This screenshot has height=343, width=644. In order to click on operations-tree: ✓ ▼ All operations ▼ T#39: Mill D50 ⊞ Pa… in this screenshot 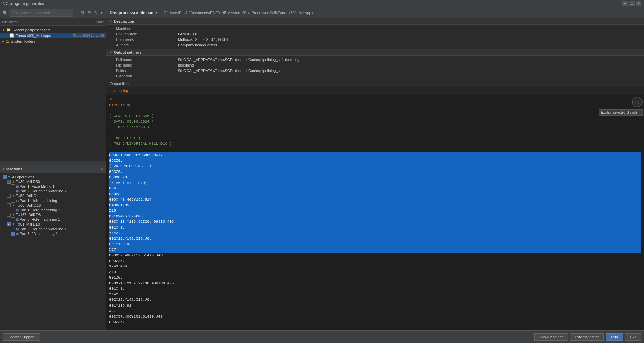, I will do `click(53, 252)`.